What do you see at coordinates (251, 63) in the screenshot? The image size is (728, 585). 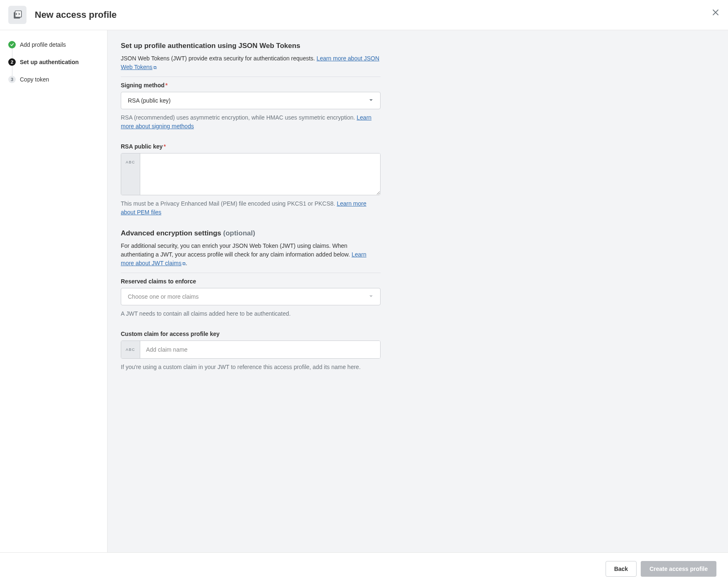 I see `section-description: JSON Web Tokens (JWT) provide extra secu…` at bounding box center [251, 63].